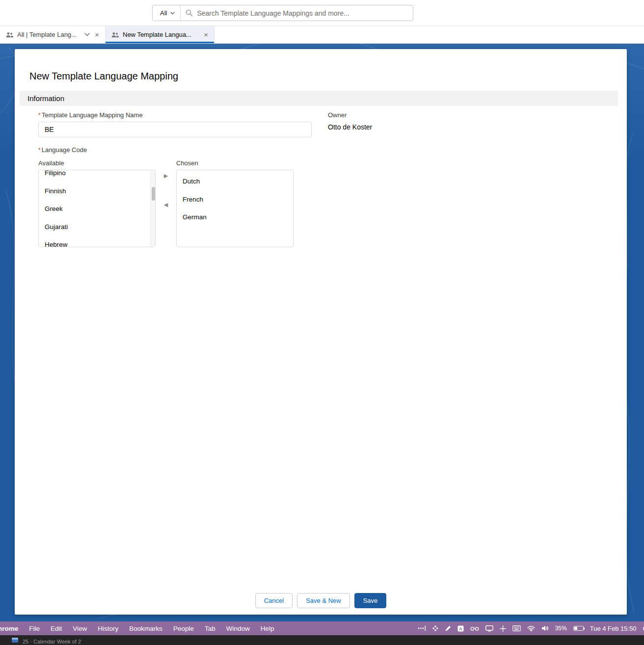  Describe the element at coordinates (139, 629) in the screenshot. I see `menu-items: hromeFileEditViewHistoryBookmarksPeopleT…` at that location.